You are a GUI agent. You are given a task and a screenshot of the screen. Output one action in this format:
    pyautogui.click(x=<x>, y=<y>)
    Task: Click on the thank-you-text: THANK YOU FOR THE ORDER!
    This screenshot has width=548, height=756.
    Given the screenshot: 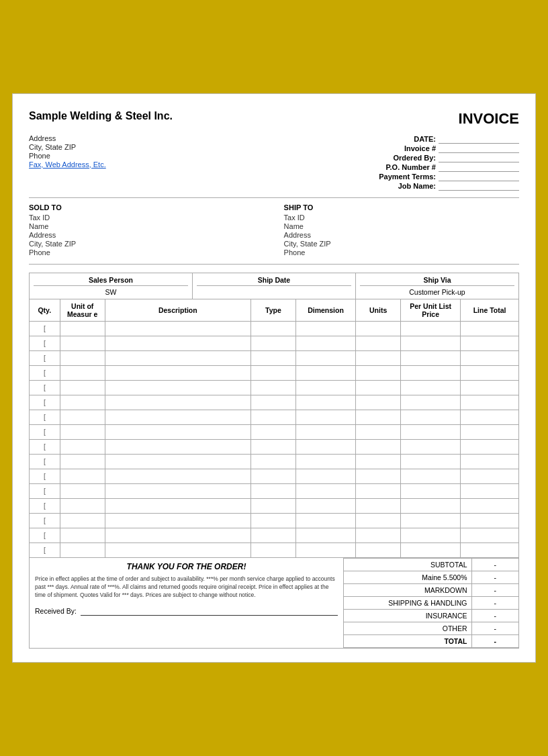 What is the action you would take?
    pyautogui.click(x=187, y=567)
    